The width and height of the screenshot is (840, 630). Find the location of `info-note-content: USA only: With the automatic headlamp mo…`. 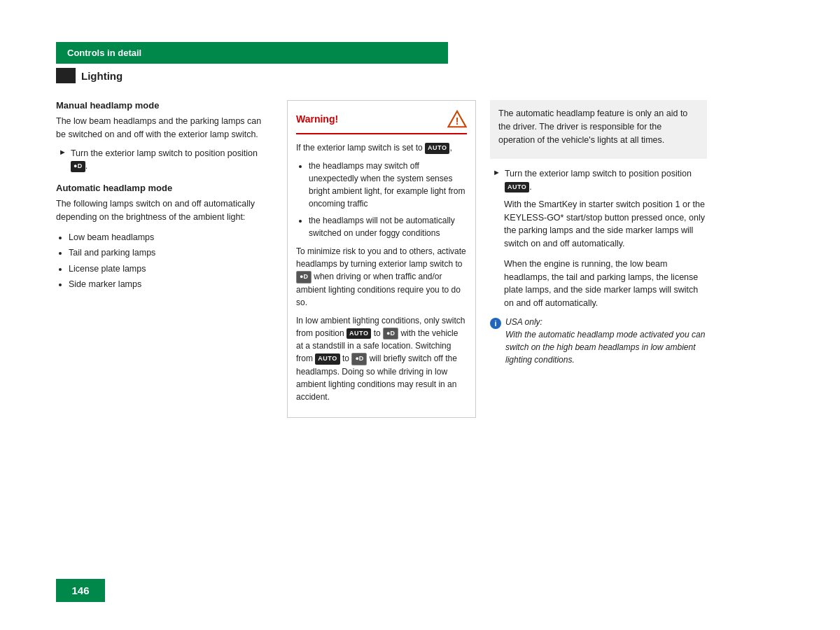

info-note-content: USA only: With the automatic headlamp mo… is located at coordinates (606, 342).